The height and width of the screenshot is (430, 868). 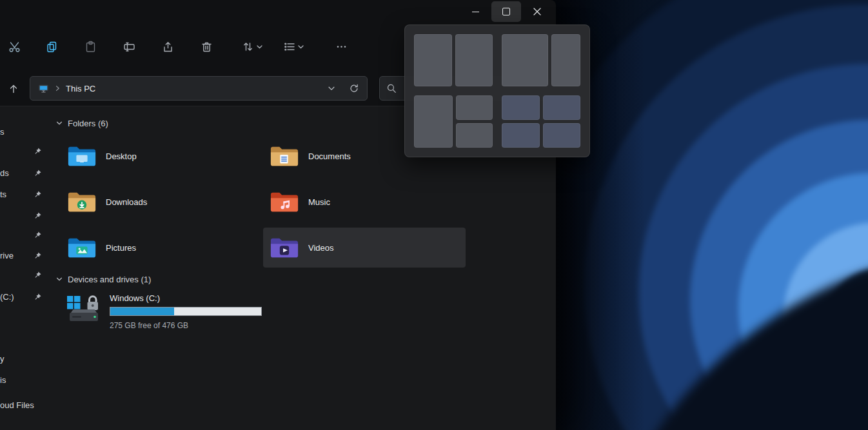 What do you see at coordinates (3, 195) in the screenshot?
I see `sidebar-item-label: ts` at bounding box center [3, 195].